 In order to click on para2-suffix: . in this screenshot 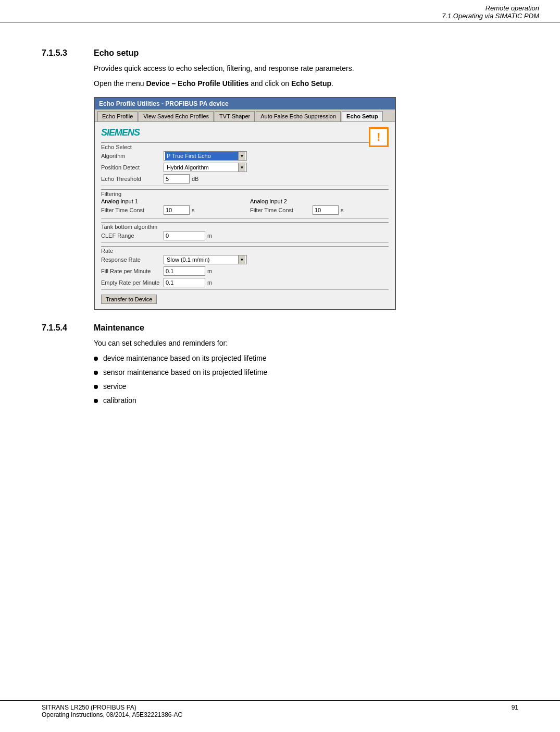, I will do `click(332, 83)`.